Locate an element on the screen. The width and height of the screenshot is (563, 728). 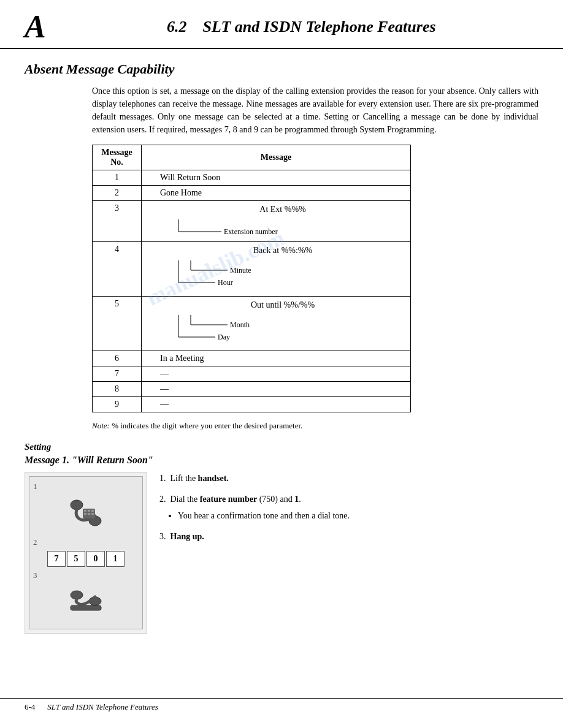
section-body: Once this option is set, a message on th… is located at coordinates (315, 110).